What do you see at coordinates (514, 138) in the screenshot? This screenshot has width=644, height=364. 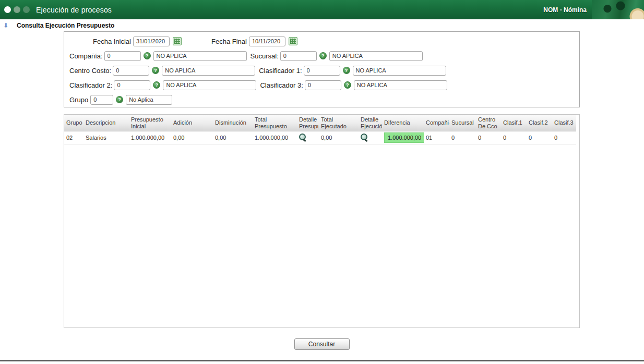 I see `cell-clasif1: 0` at bounding box center [514, 138].